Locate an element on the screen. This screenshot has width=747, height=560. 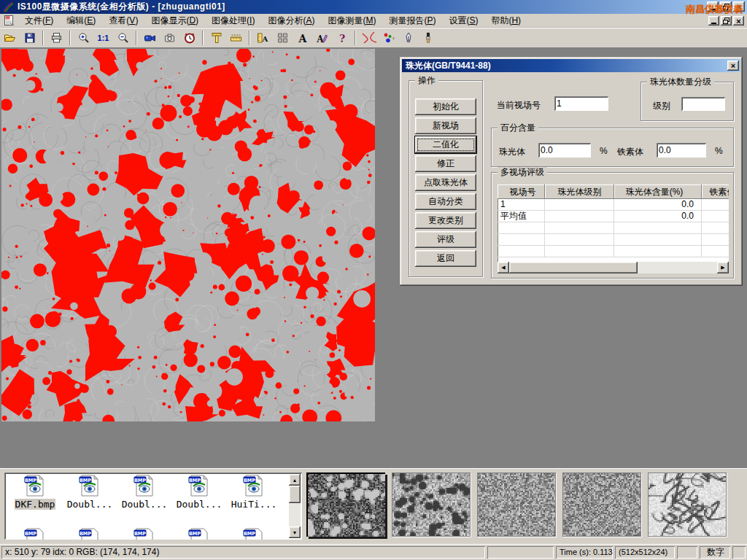
caliper-measure-button is located at coordinates (216, 38).